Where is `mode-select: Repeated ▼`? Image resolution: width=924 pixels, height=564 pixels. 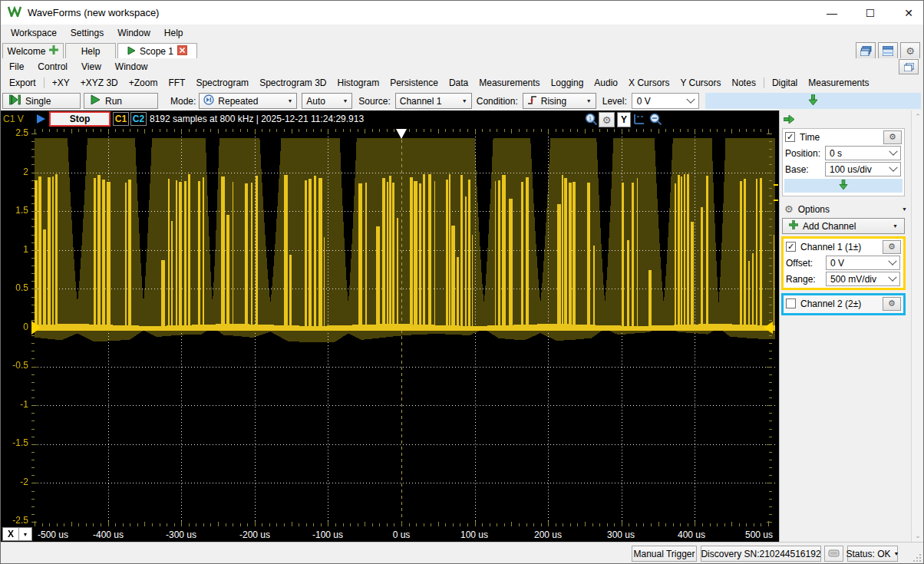 mode-select: Repeated ▼ is located at coordinates (248, 101).